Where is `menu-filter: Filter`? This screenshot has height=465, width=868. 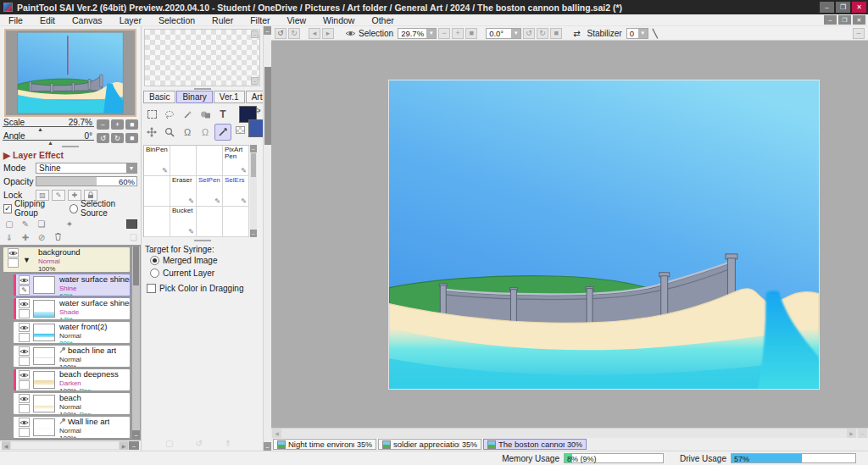 menu-filter: Filter is located at coordinates (259, 20).